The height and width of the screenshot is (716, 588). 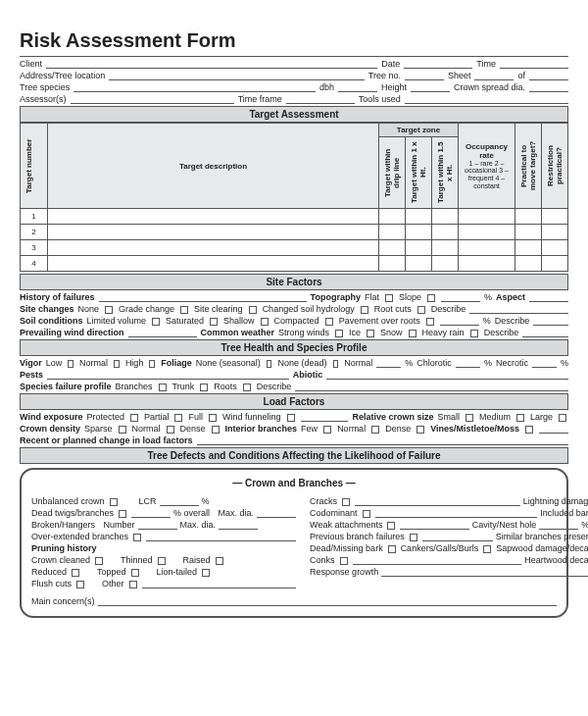 What do you see at coordinates (447, 375) in the screenshot?
I see `abiotic-field` at bounding box center [447, 375].